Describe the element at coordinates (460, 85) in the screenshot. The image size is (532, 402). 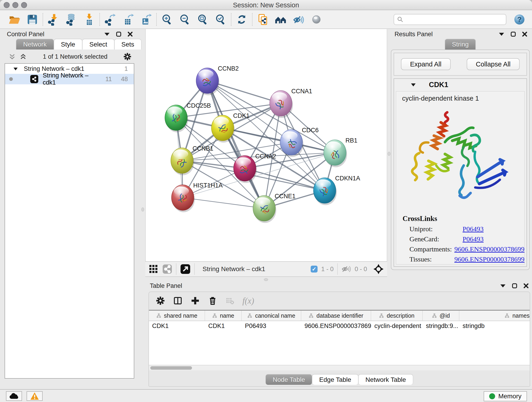
I see `gene-section-header: CDK1` at that location.